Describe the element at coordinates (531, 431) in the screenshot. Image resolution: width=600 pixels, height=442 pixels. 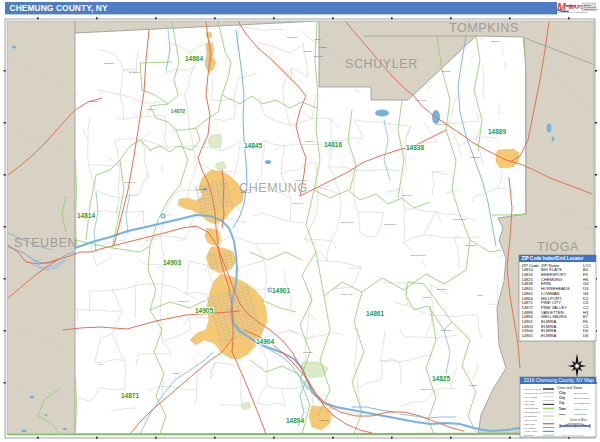
I see `svg-text: Airport / Water` at that location.